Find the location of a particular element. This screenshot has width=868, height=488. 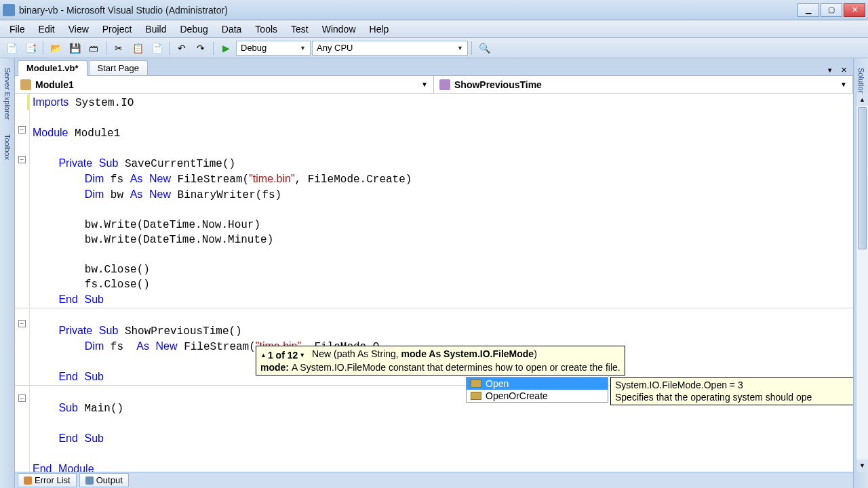

title-bar: binary-vb - Microsoft Visual Studio (Adm… is located at coordinates (434, 10).